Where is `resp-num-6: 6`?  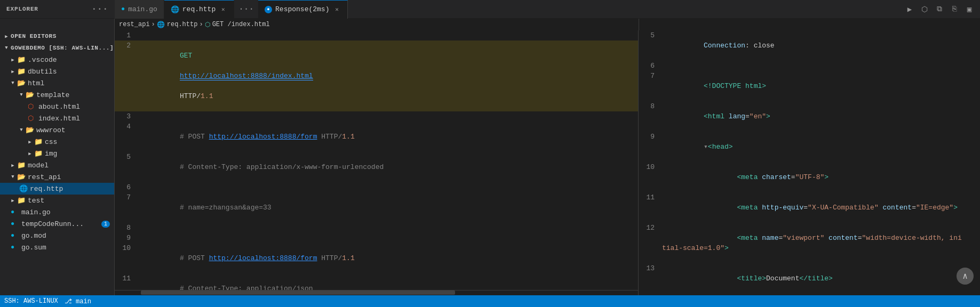 resp-num-6: 6 is located at coordinates (649, 66).